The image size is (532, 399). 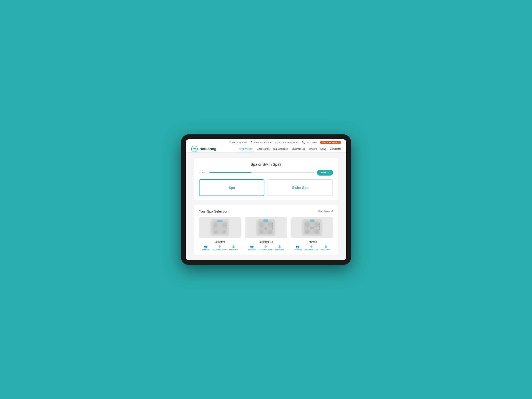 I want to click on test-soak-icon: 🛁, so click(x=276, y=142).